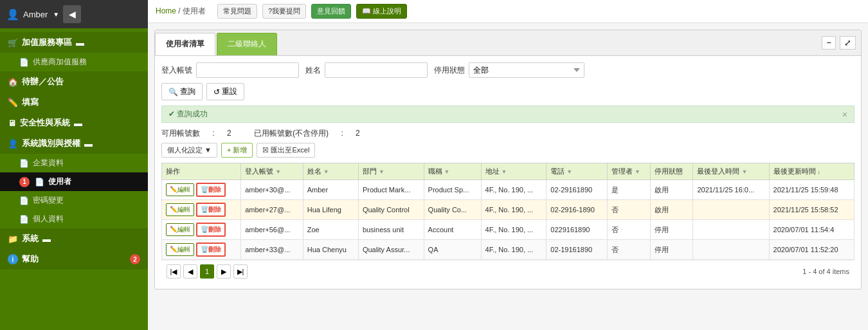 The image size is (868, 330). What do you see at coordinates (74, 62) in the screenshot?
I see `sidebar-item-supplier-services: 📄 供應商加值服務` at bounding box center [74, 62].